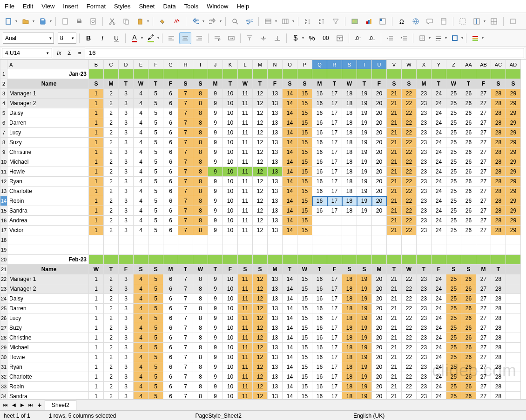  I want to click on cell: 15, so click(305, 367).